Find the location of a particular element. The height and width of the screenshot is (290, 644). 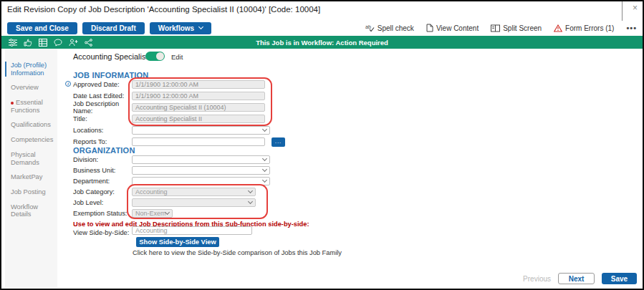

side-by-side-hint-link: Click here to view the Side-by-Side comp… is located at coordinates (237, 253).